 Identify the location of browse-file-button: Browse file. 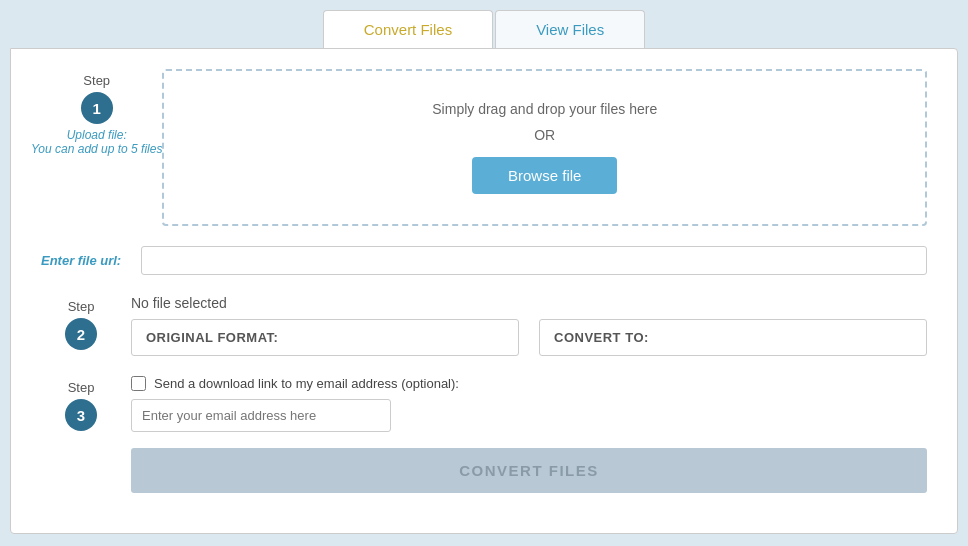
(544, 176).